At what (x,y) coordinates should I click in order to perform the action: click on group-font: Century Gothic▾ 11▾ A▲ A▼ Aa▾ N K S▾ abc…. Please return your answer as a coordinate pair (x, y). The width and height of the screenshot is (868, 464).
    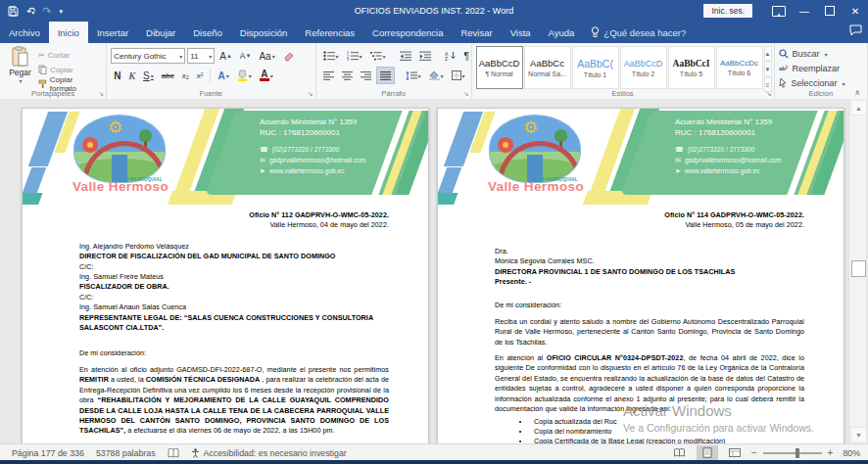
    Looking at the image, I should click on (212, 70).